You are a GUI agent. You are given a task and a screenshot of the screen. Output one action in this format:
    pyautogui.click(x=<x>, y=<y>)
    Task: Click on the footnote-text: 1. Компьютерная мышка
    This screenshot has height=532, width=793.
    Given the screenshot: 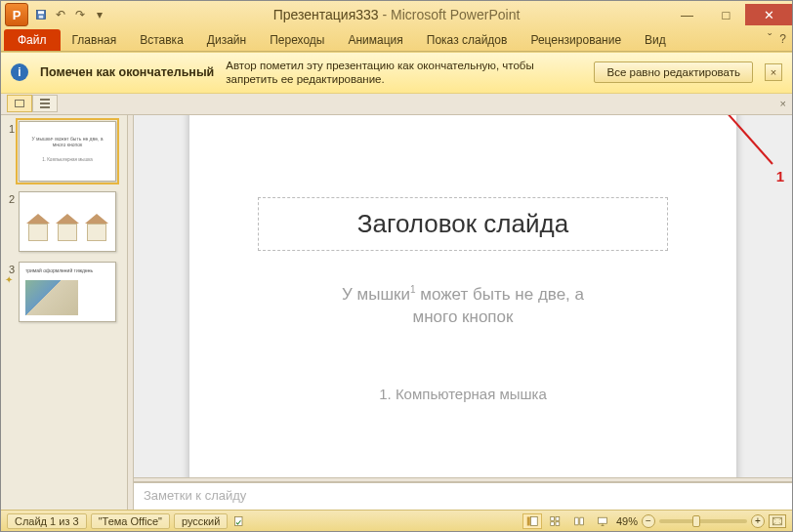 What is the action you would take?
    pyautogui.click(x=463, y=394)
    